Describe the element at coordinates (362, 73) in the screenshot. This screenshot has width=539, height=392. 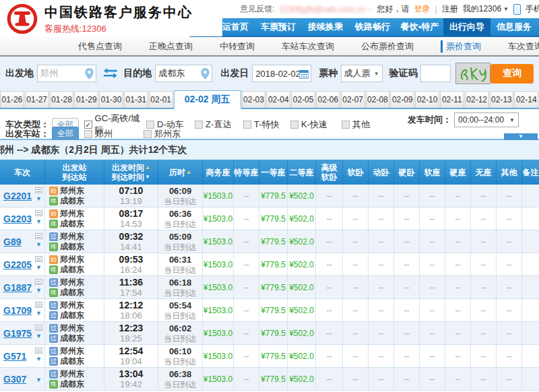
I see `ticket-type-select: 成人票▼` at that location.